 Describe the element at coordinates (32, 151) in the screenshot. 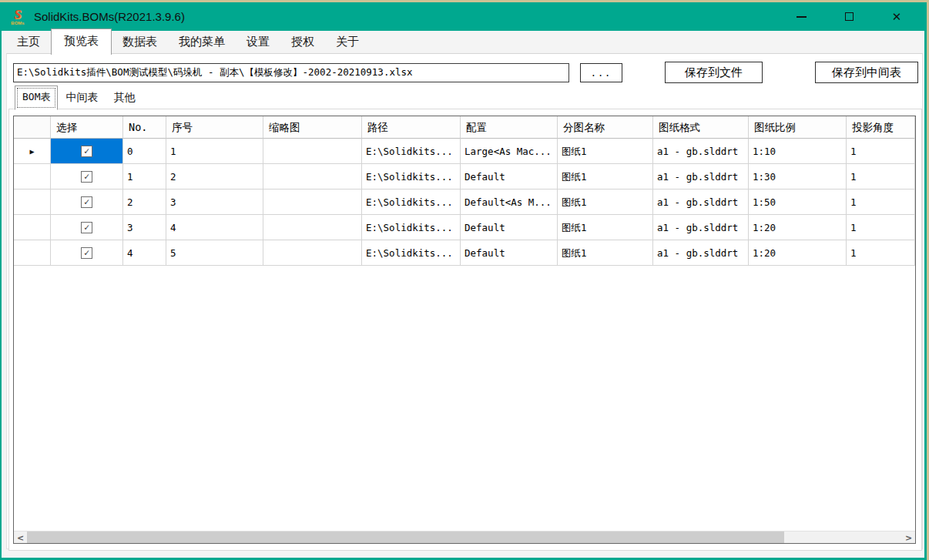

I see `row-selector: ▶` at that location.